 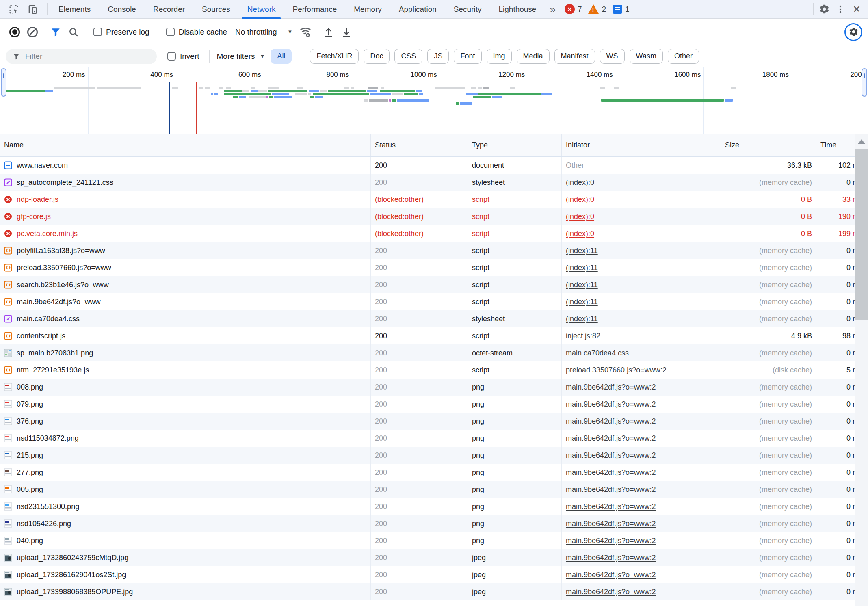 What do you see at coordinates (768, 145) in the screenshot?
I see `column-header-size: Size` at bounding box center [768, 145].